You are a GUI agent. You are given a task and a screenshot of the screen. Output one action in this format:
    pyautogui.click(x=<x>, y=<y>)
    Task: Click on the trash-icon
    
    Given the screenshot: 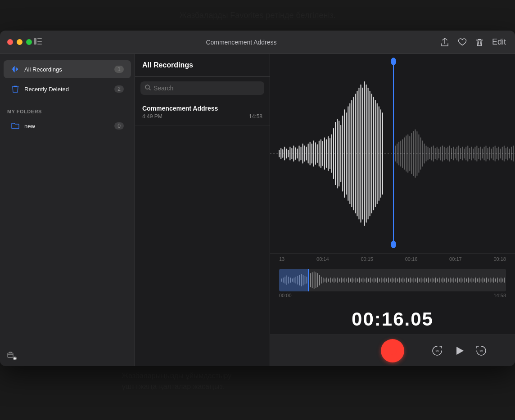 What is the action you would take?
    pyautogui.click(x=15, y=89)
    